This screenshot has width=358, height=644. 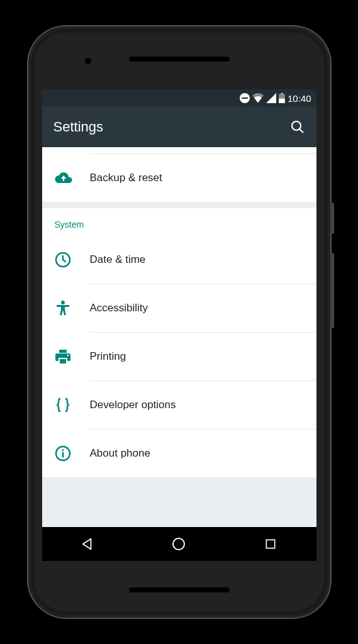 What do you see at coordinates (332, 291) in the screenshot?
I see `volume-button` at bounding box center [332, 291].